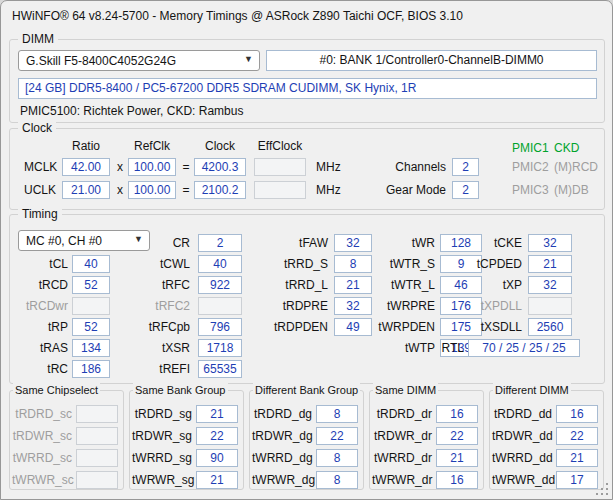 This screenshot has width=613, height=500. I want to click on label-tWRRD_sg: tWRRD_sg, so click(162, 458).